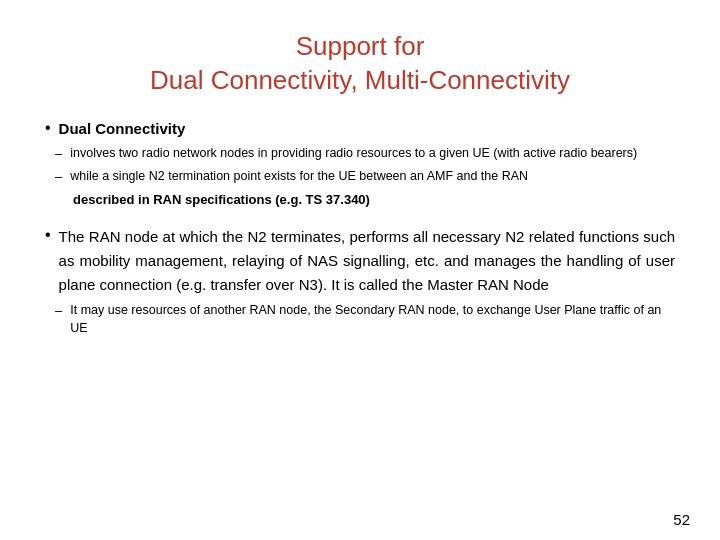  What do you see at coordinates (360, 64) in the screenshot?
I see `slide-title: Support for Dual Connectivity, Multi-Con…` at bounding box center [360, 64].